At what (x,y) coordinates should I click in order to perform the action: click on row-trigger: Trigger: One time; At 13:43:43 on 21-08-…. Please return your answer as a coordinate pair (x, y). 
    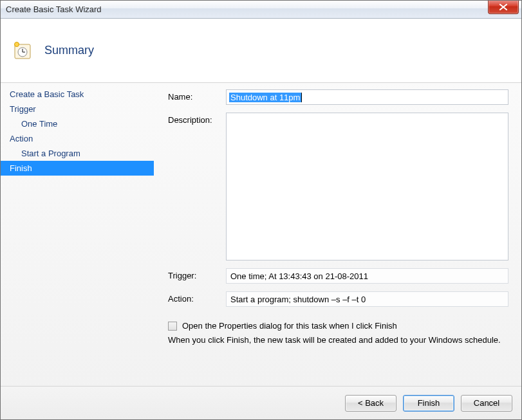
    Looking at the image, I should click on (339, 276).